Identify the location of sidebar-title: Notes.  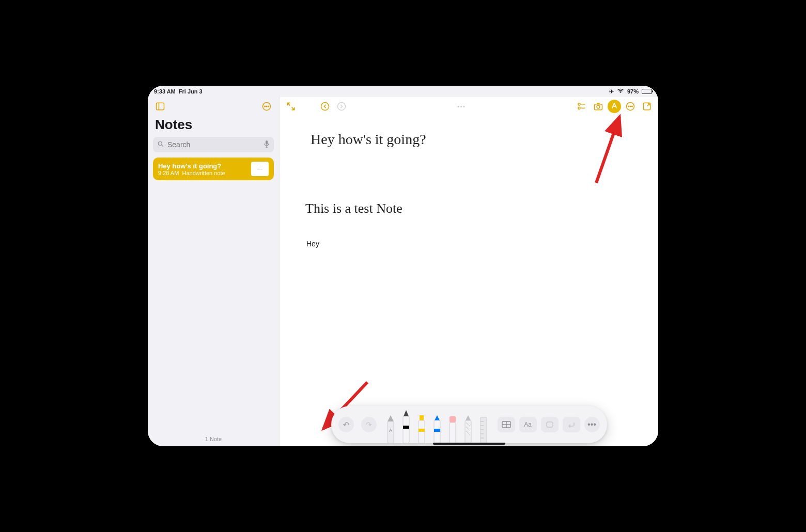
(213, 126).